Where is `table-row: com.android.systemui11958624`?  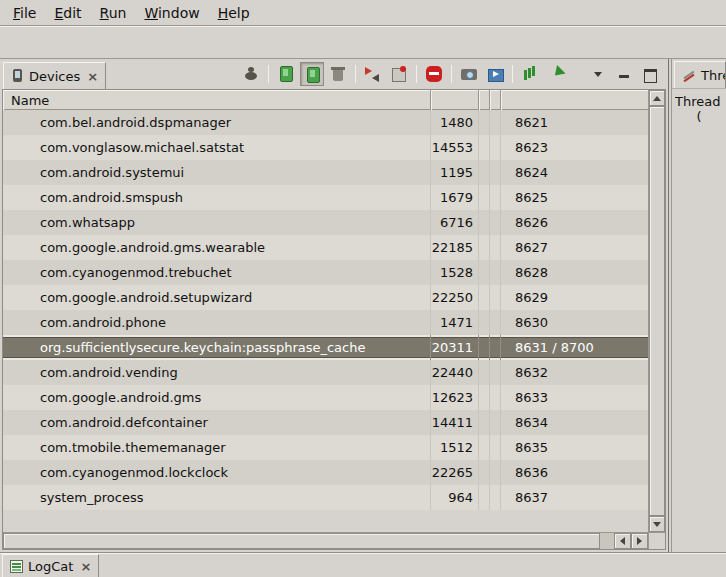
table-row: com.android.systemui11958624 is located at coordinates (326, 172).